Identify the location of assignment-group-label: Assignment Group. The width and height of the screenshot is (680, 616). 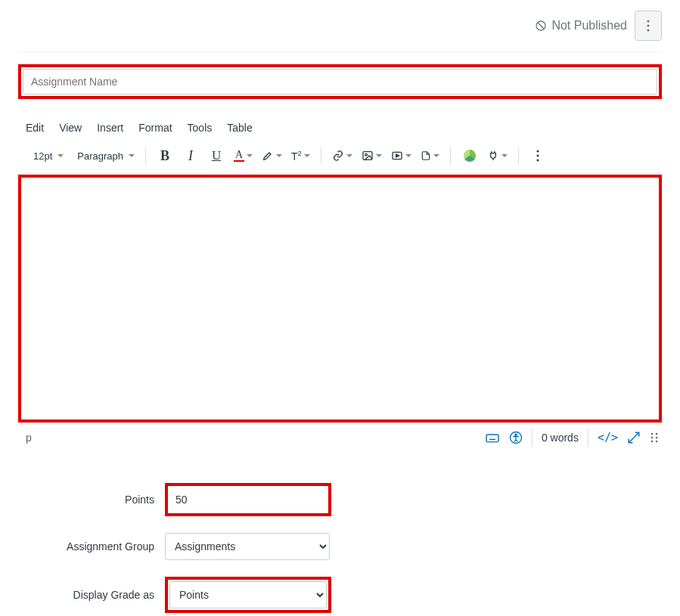
(86, 546).